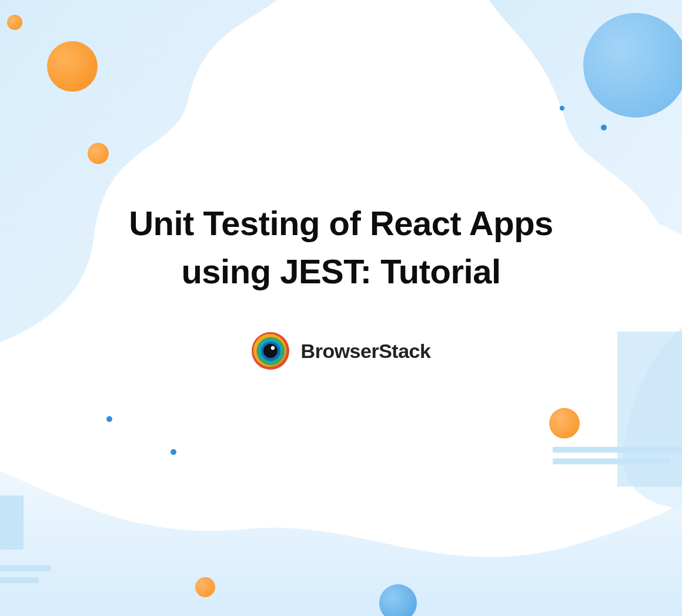 The width and height of the screenshot is (682, 616). Describe the element at coordinates (12, 523) in the screenshot. I see `decorative-rect` at that location.